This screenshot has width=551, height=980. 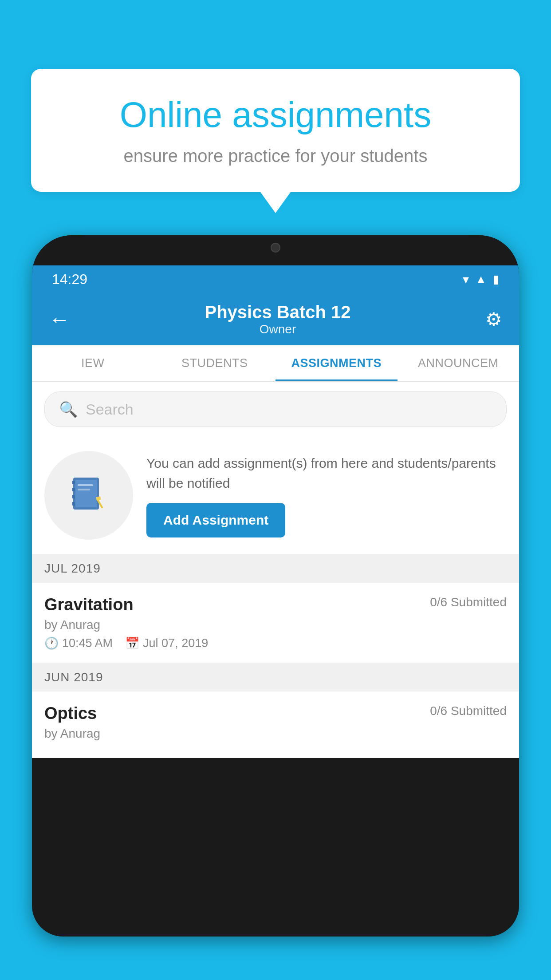 What do you see at coordinates (276, 714) in the screenshot?
I see `assignment-top-optics: Optics 0/6 Submitted` at bounding box center [276, 714].